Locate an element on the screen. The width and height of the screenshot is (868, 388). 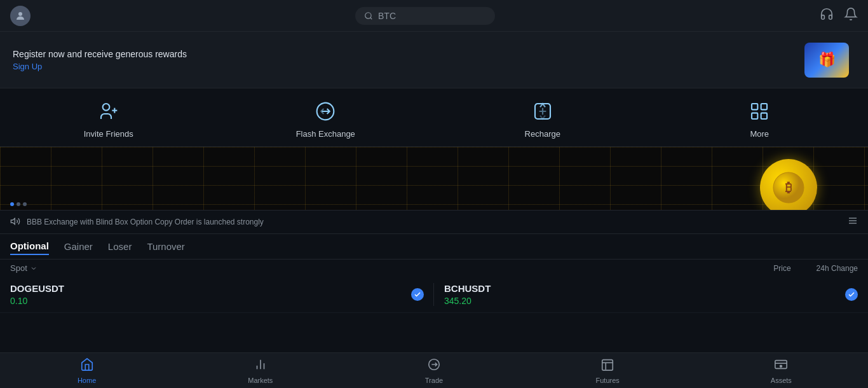
market-name: DOGEUSDT is located at coordinates (37, 289).